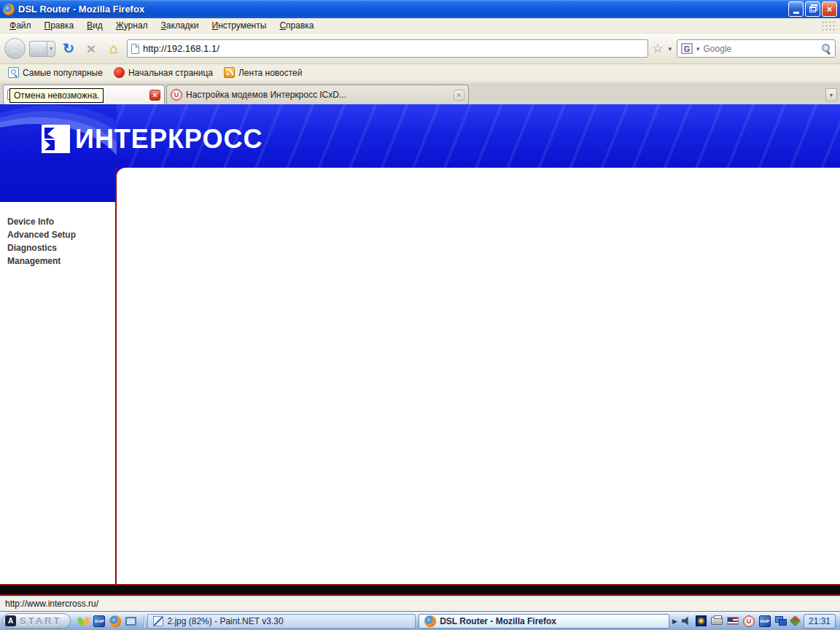 This screenshot has height=630, width=840. What do you see at coordinates (420, 73) in the screenshot?
I see `bookmarks-toolbar: Самые популярные Начальная страница Лент…` at bounding box center [420, 73].